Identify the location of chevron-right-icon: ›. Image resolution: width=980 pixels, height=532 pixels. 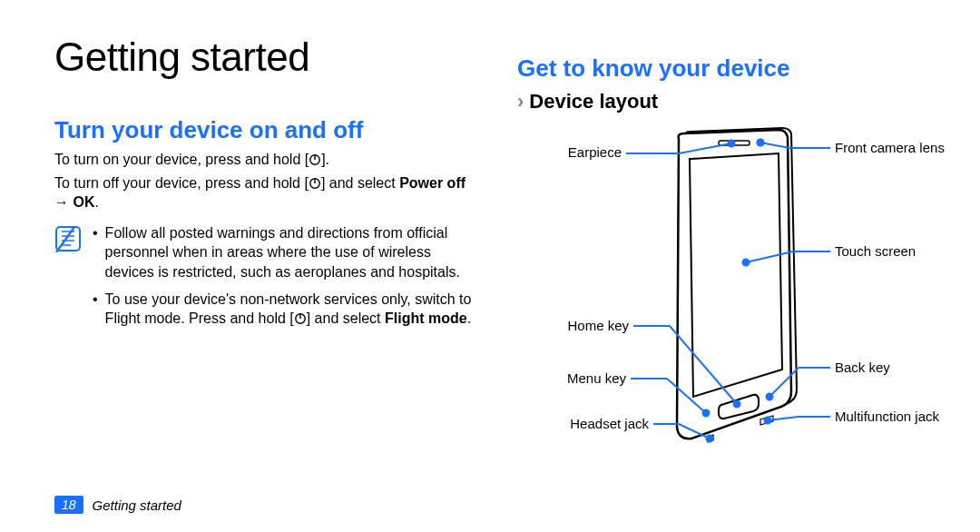
(521, 102).